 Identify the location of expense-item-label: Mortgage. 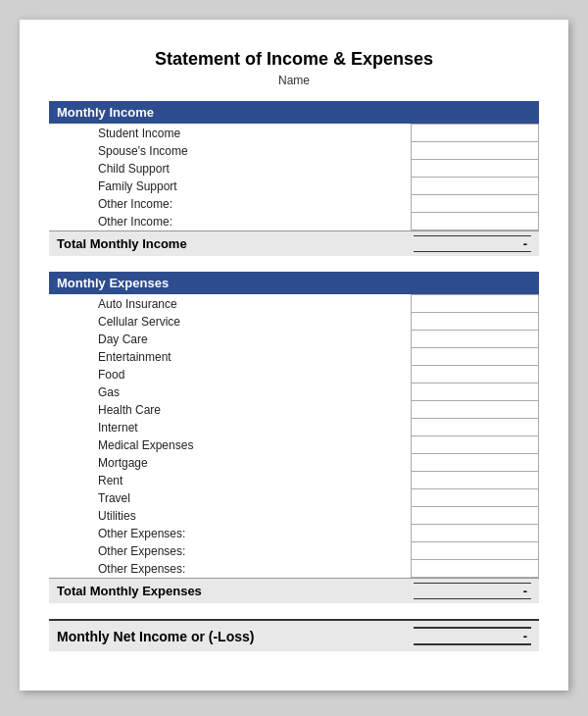
(229, 463).